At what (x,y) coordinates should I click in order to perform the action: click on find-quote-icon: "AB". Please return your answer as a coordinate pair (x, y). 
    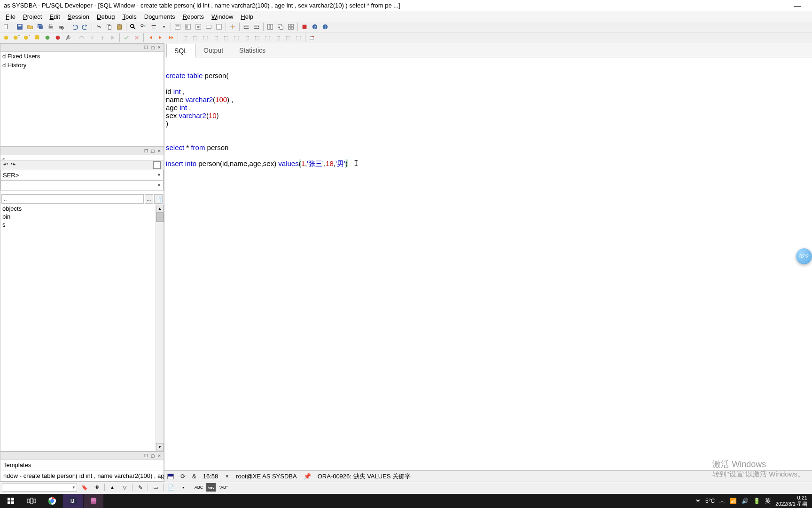
    Looking at the image, I should click on (223, 487).